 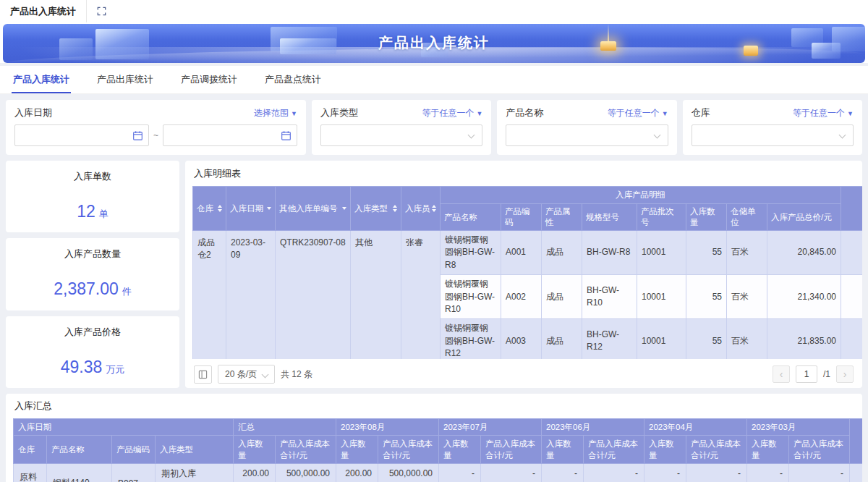 What do you see at coordinates (203, 375) in the screenshot?
I see `column-settings-button` at bounding box center [203, 375].